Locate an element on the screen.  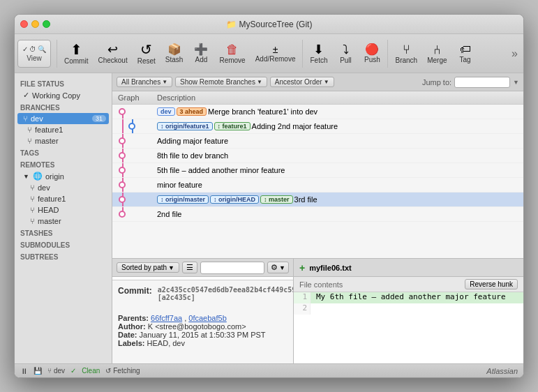
settings-button: ⚙ ▼ is located at coordinates (278, 268).